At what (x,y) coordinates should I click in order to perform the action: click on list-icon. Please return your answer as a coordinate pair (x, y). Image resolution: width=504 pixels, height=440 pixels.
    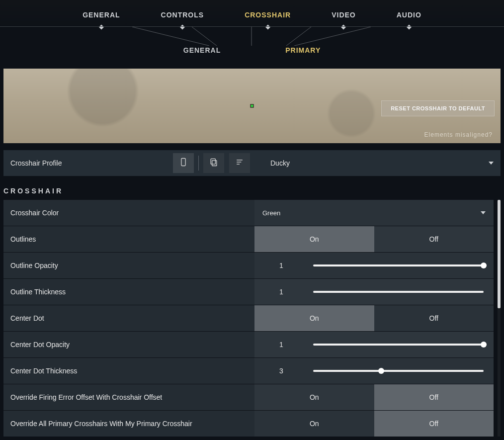
    Looking at the image, I should click on (240, 163).